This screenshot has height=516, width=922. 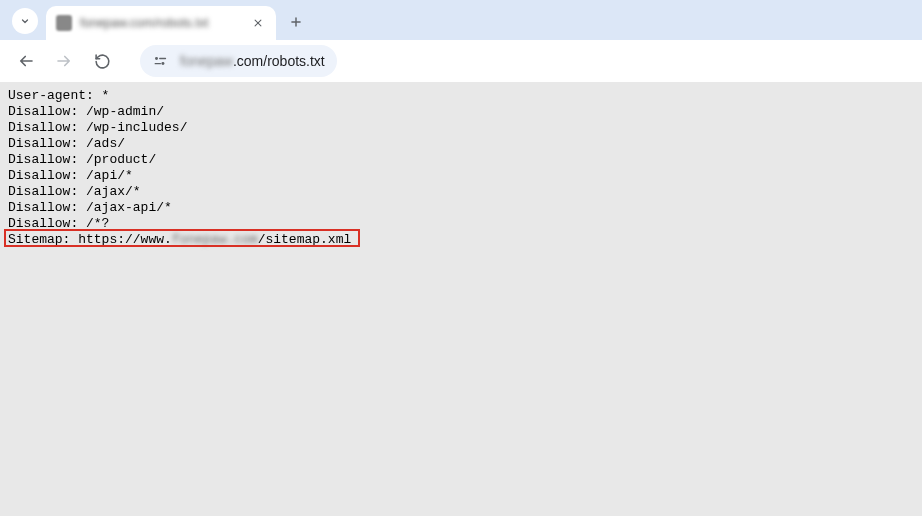 I want to click on site-settings-icon, so click(x=161, y=61).